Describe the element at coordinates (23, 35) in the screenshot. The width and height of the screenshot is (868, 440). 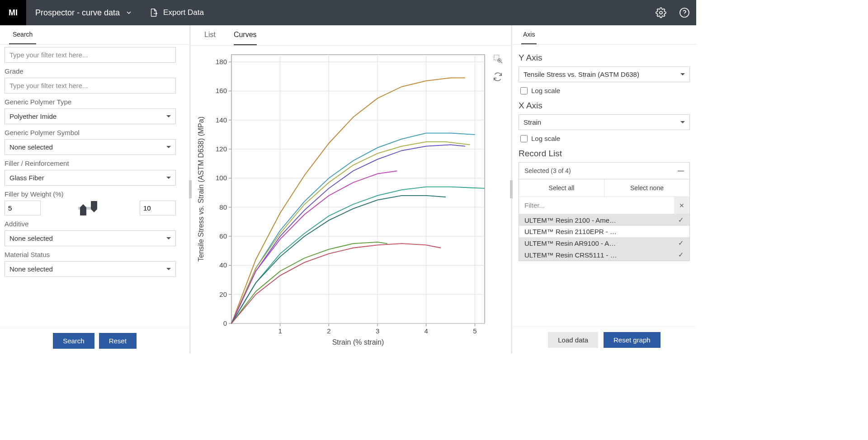
I see `tab-search: Search` at that location.